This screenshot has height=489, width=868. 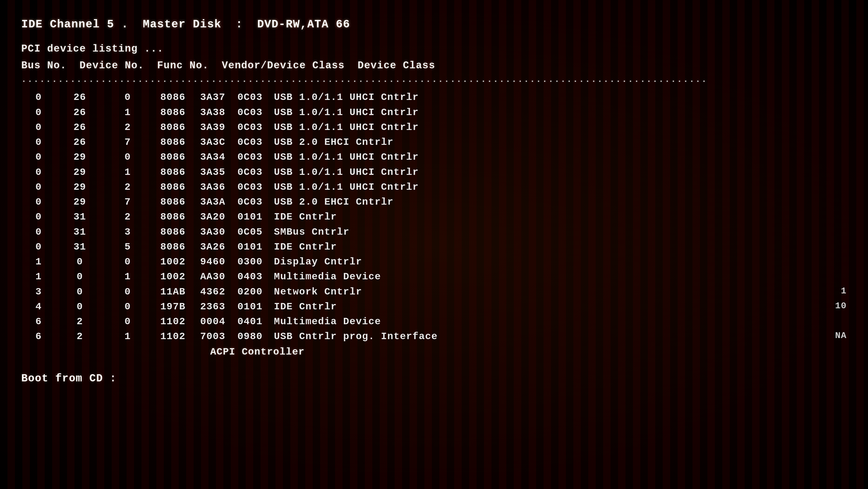 I want to click on col-device: 26, so click(x=80, y=142).